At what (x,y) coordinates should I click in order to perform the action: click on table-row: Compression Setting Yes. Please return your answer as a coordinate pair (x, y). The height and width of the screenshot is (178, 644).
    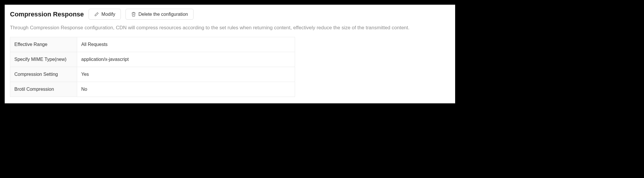
    Looking at the image, I should click on (152, 74).